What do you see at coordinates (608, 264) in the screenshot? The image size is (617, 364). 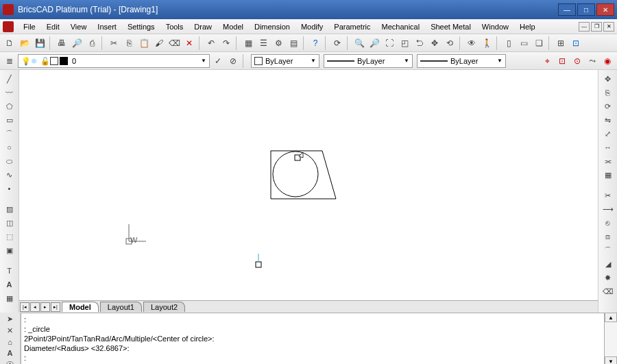 I see `chamfer-button: ◢` at bounding box center [608, 264].